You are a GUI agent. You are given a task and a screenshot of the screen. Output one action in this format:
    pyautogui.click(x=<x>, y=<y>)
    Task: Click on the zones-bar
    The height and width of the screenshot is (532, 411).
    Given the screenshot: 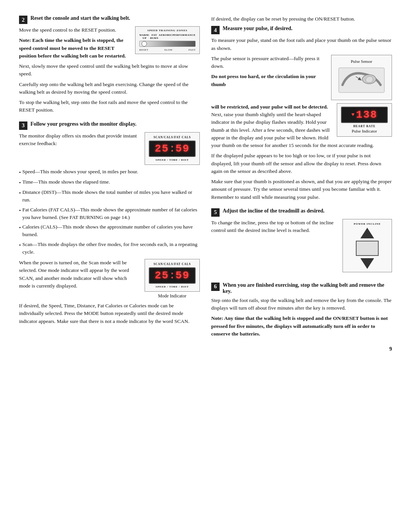 What is the action you would take?
    pyautogui.click(x=167, y=44)
    